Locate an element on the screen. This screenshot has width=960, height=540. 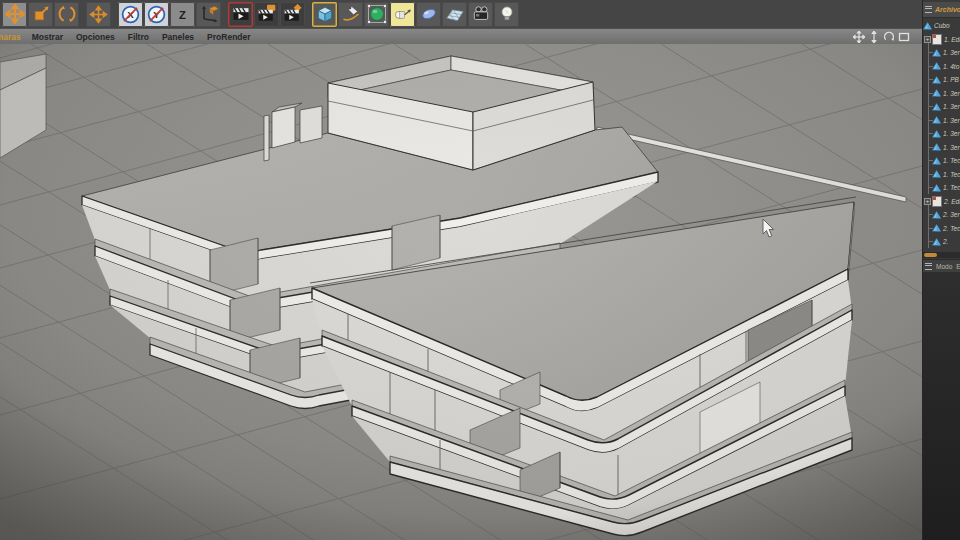
menu-opciones: Opciones is located at coordinates (96, 37).